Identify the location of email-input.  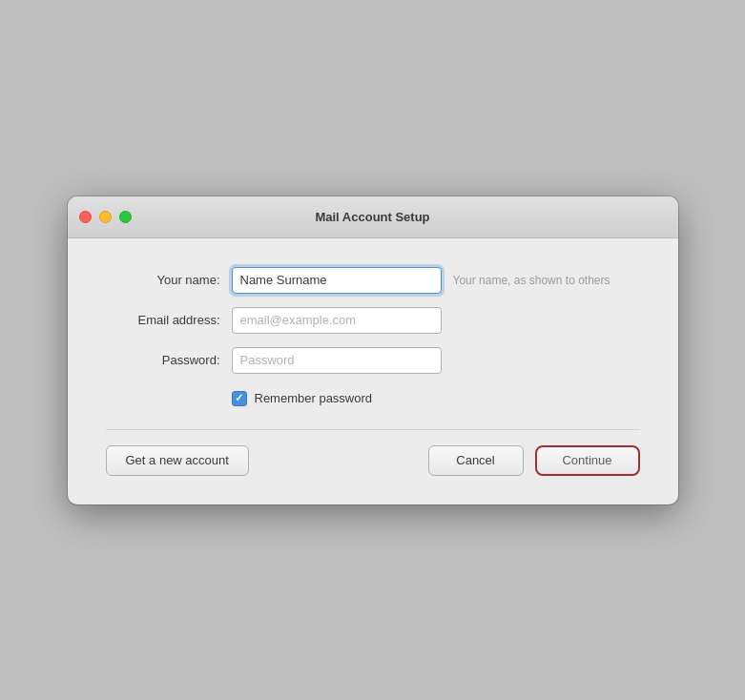
(337, 320).